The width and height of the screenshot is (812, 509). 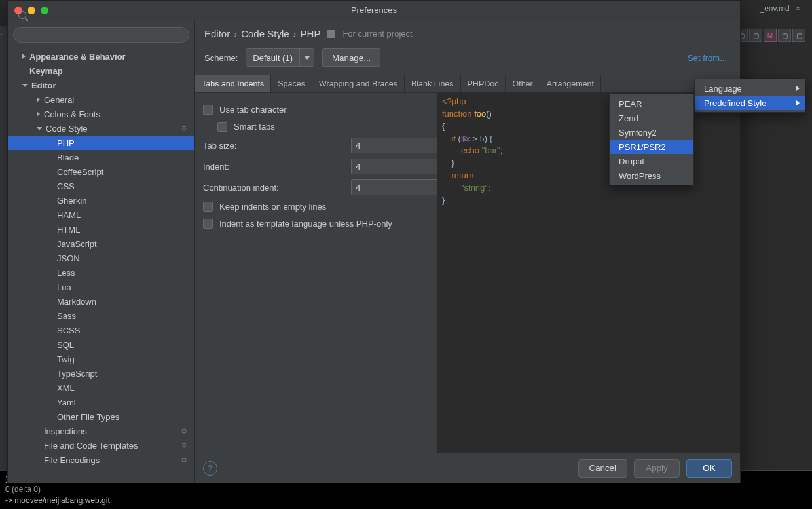 I want to click on menu-item-label: Language, so click(x=723, y=89).